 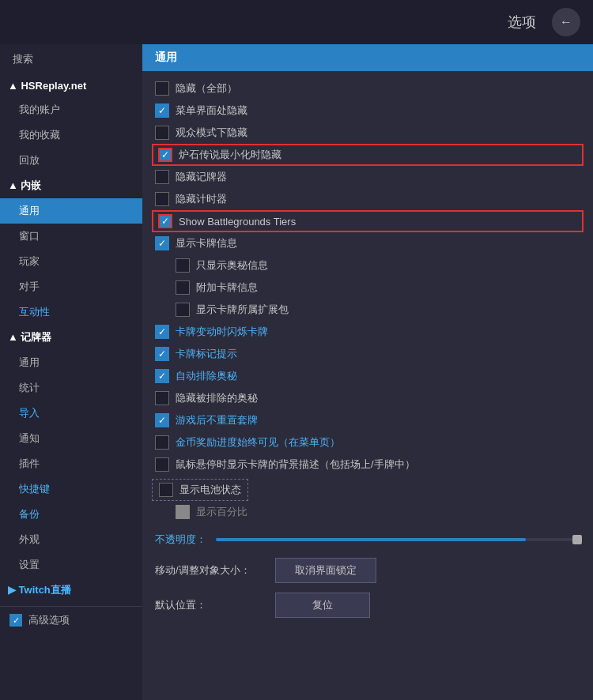 I want to click on option-hide-tracker: 隐藏记牌器, so click(x=368, y=177).